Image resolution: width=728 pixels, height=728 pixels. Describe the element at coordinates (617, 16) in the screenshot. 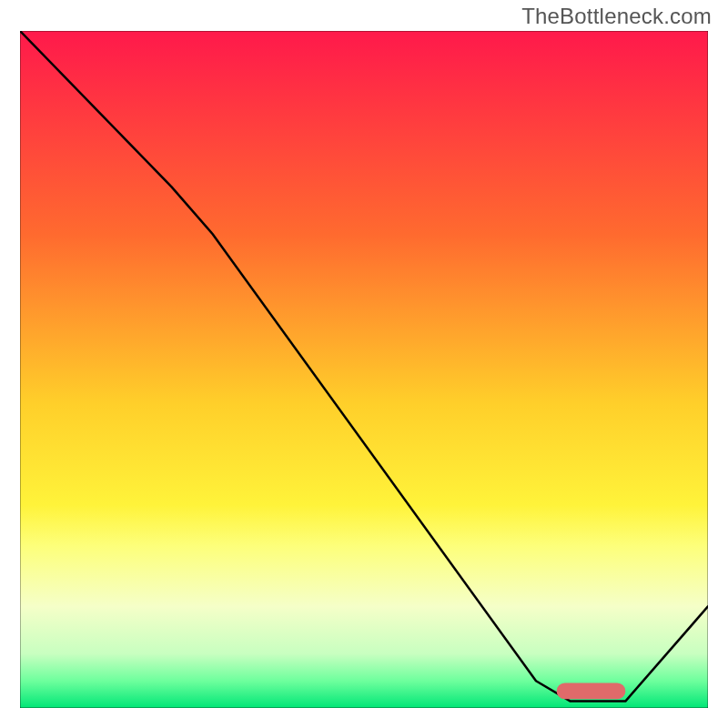

I see `watermark-text: TheBottleneck.com` at that location.